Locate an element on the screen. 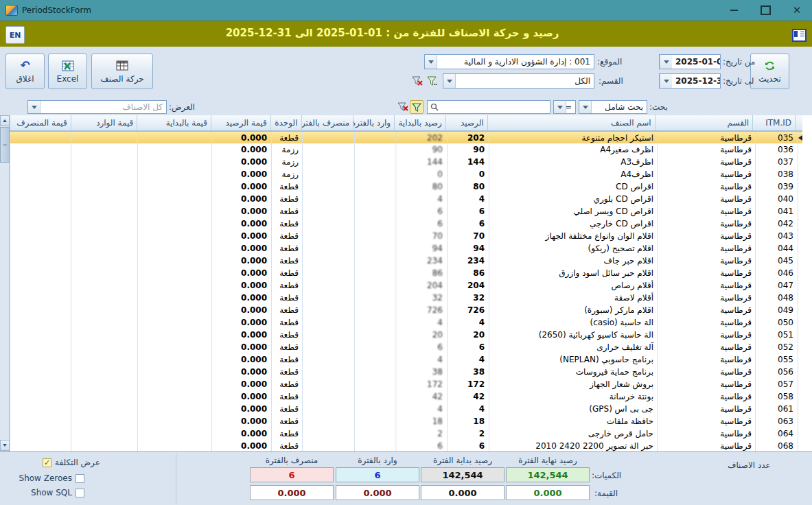  department-dropdown-icon is located at coordinates (450, 81).